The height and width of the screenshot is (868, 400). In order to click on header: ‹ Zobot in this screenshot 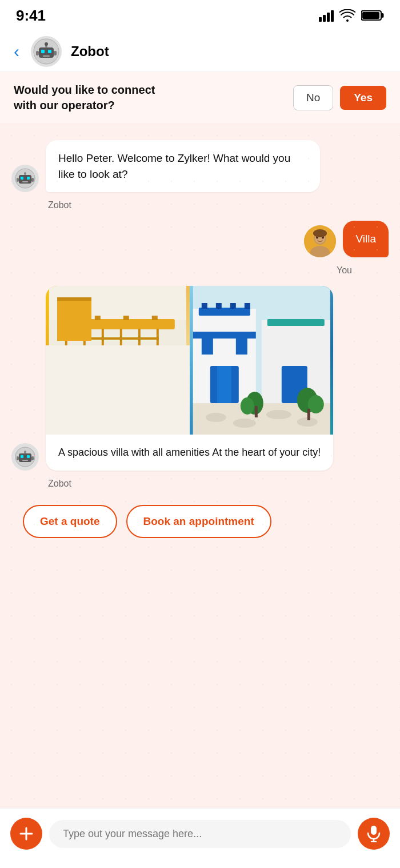, I will do `click(200, 51)`.